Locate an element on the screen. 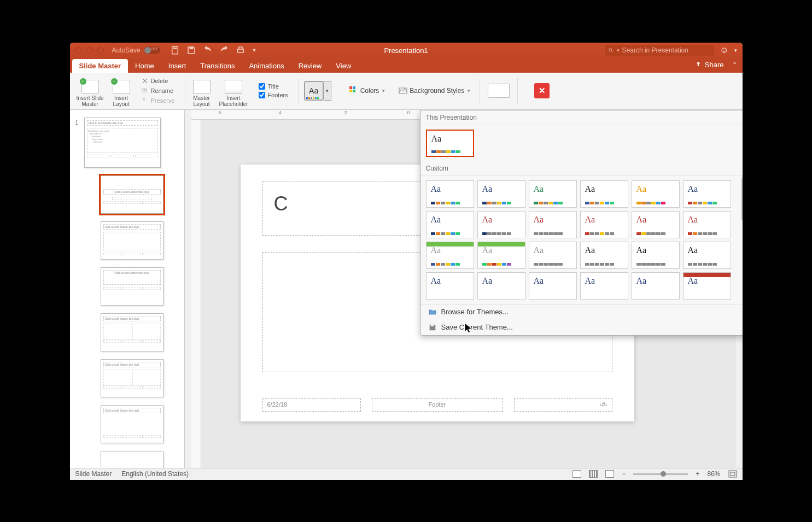 Image resolution: width=812 pixels, height=522 pixels. status-language: English (United States) is located at coordinates (155, 474).